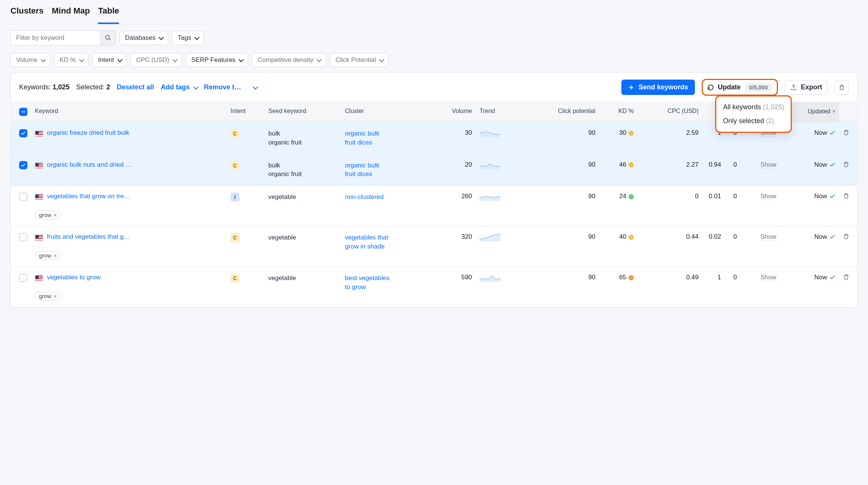 The height and width of the screenshot is (485, 868). I want to click on update-only-selected: Only selected (2), so click(753, 121).